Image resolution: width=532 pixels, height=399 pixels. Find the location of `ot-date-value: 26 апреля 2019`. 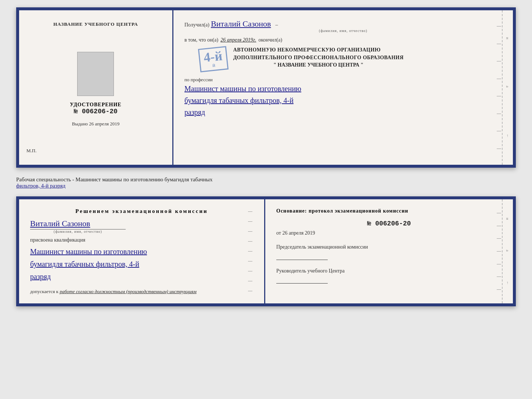

ot-date-value: 26 апреля 2019 is located at coordinates (298, 233).